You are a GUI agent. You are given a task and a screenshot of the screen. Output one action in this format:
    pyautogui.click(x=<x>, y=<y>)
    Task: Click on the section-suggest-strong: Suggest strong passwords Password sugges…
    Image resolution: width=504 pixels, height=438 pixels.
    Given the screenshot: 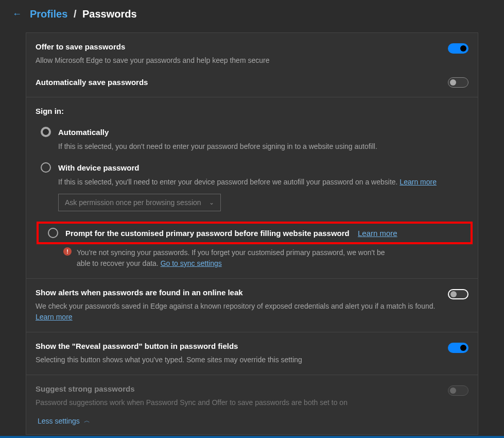 What is the action you would take?
    pyautogui.click(x=252, y=405)
    